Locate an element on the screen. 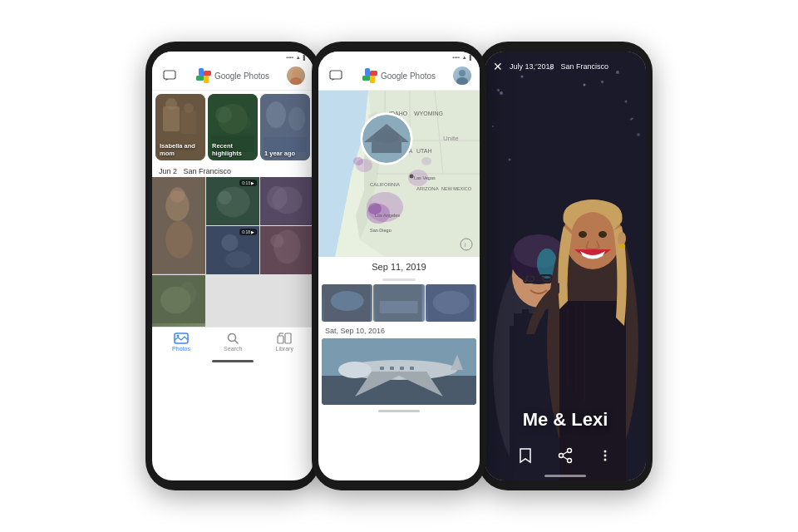 The width and height of the screenshot is (798, 532). nav-photos: Photos is located at coordinates (181, 342).